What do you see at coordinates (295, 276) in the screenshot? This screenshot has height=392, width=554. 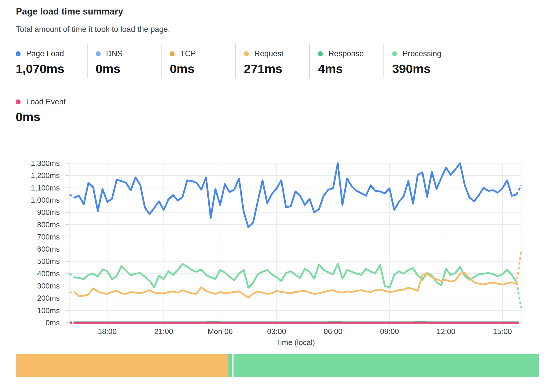 I see `series-processing-line` at bounding box center [295, 276].